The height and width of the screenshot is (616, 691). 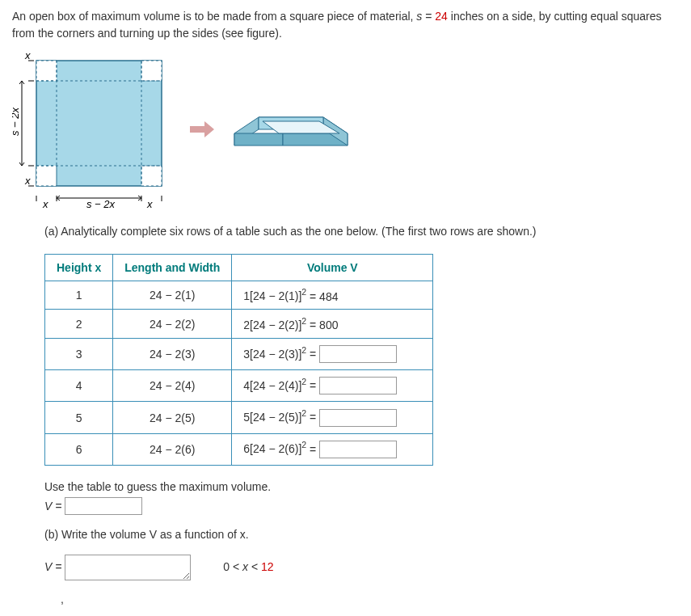 What do you see at coordinates (173, 449) in the screenshot?
I see `cell-lw: 24 − 2(6)` at bounding box center [173, 449].